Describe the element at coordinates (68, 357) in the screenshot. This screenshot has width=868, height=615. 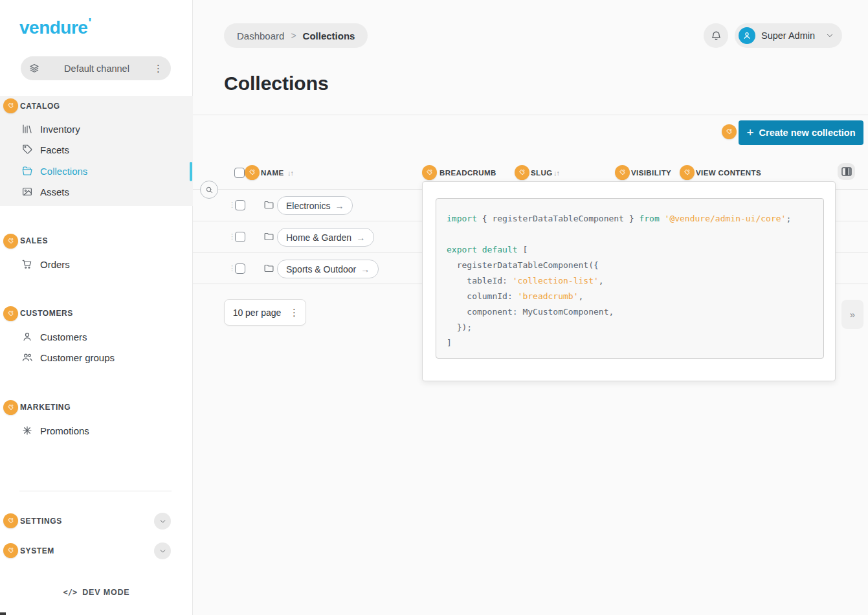
I see `sidebar-item-customer-groups: Customer groups` at that location.